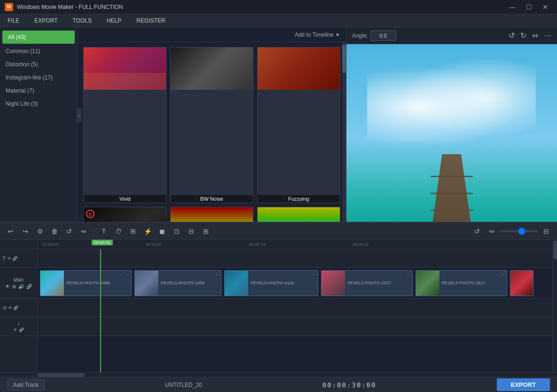 This screenshot has width=557, height=392. What do you see at coordinates (92, 283) in the screenshot?
I see `clip-beach-name: PEXELS-PHOTO-4496` at bounding box center [92, 283].